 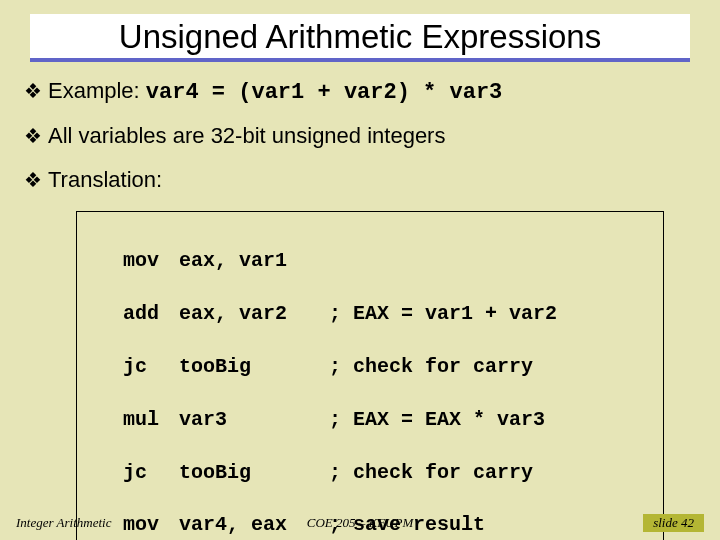 What do you see at coordinates (674, 523) in the screenshot?
I see `slide-number-badge: slide 42` at bounding box center [674, 523].